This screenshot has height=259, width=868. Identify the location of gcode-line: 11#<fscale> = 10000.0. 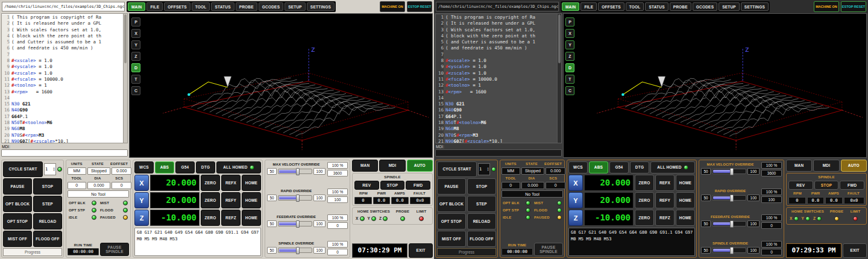
(63, 80).